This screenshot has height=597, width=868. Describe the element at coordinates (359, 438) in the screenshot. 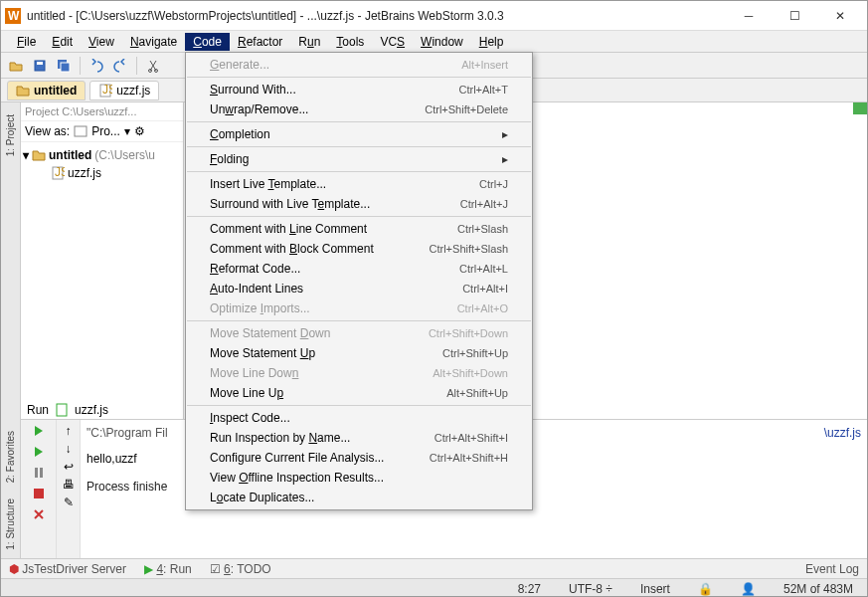

I see `menu-run-inspection: Run Inspection by Name...Ctrl+Alt+Shift+…` at that location.